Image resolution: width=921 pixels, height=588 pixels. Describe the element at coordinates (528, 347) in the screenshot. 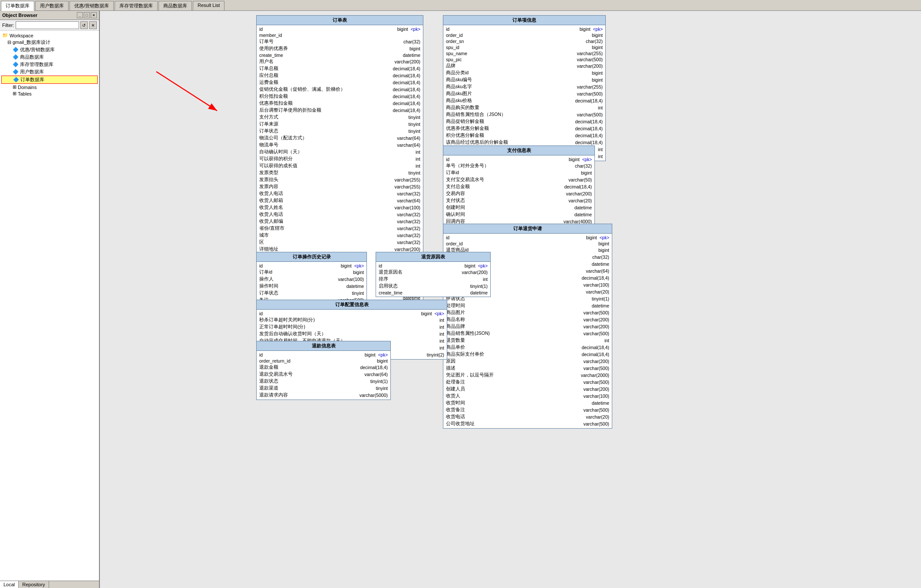

I see `table-row: 商品单价decimal(18,4)` at that location.